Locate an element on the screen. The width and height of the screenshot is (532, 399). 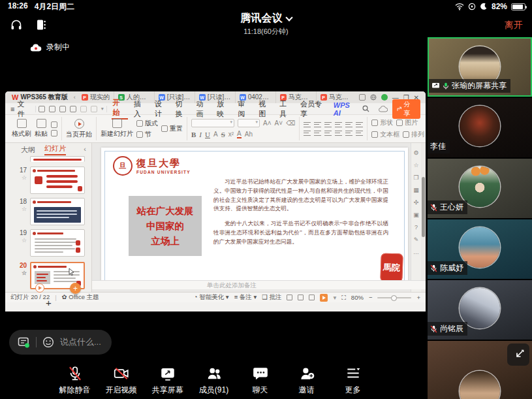
menu-design: 设计 is located at coordinates (162, 109).